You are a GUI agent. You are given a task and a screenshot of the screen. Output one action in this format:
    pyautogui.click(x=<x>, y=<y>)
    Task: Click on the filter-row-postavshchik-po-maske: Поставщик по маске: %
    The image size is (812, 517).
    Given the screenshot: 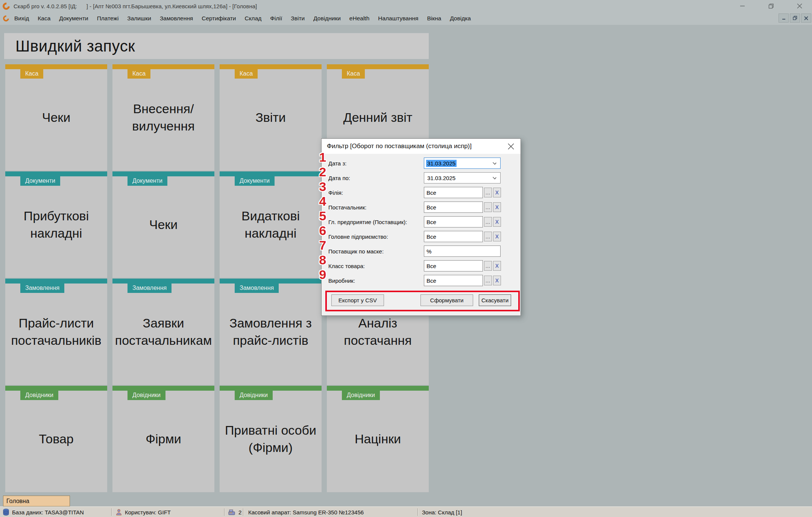 What is the action you would take?
    pyautogui.click(x=421, y=251)
    